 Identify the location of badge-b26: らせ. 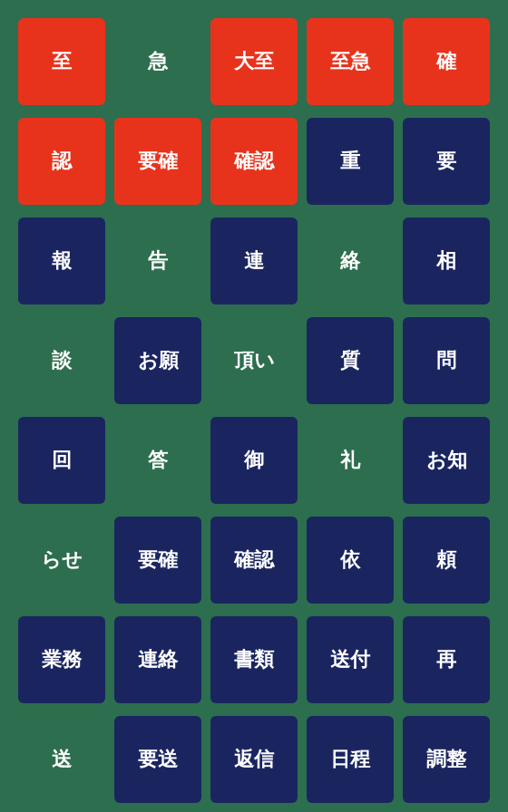
(62, 560).